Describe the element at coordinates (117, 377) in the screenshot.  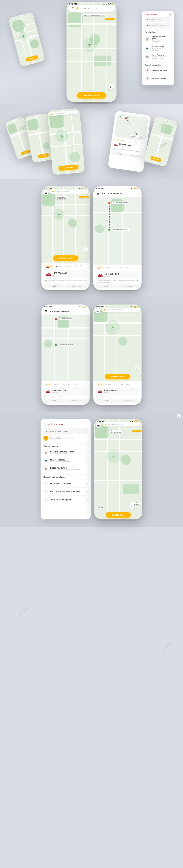
I see `pickme4: PickMe Here!` at that location.